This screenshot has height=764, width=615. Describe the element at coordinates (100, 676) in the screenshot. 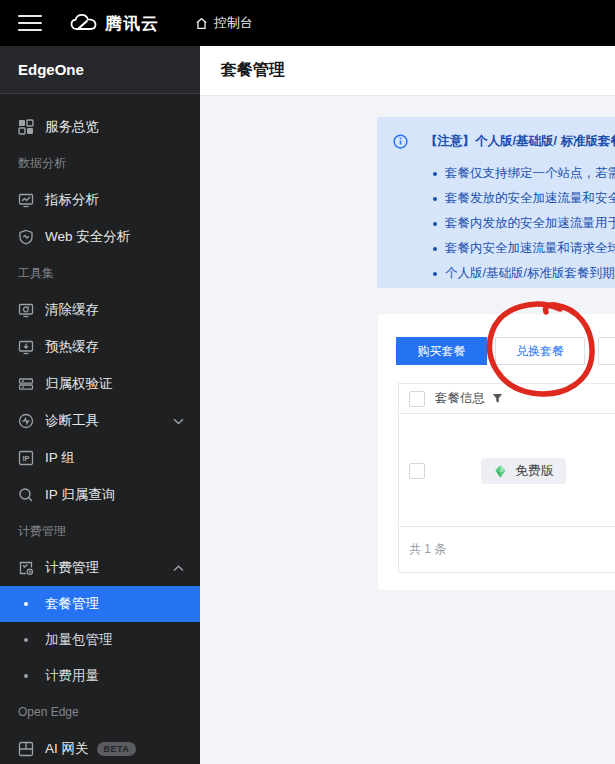

I see `sidebar-subitem-billing-usage: 计费用量` at that location.